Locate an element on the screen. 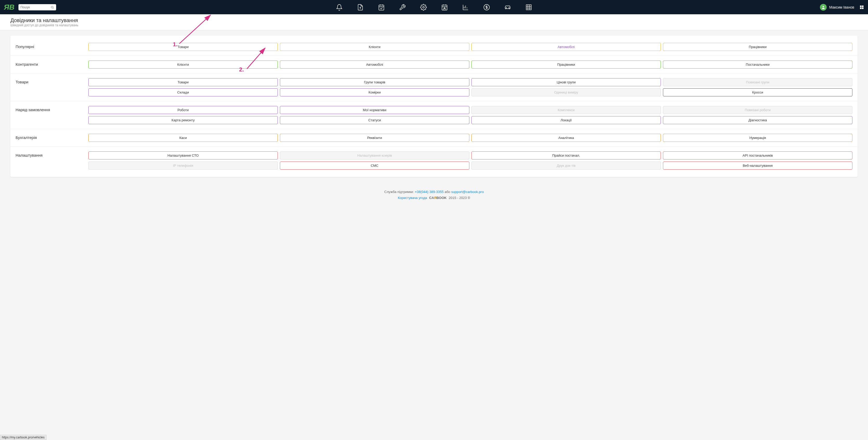  contractors-cars-button: Автомобілі is located at coordinates (375, 65).